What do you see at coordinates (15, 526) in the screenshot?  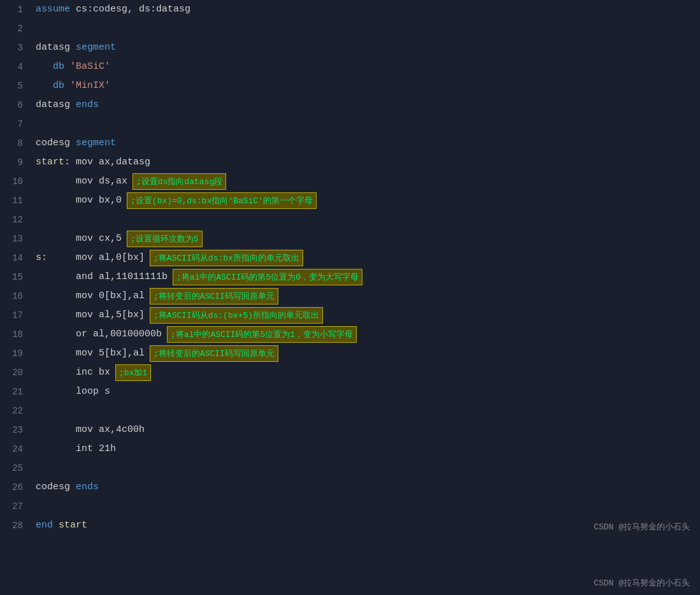 I see `line-num-28: 28` at bounding box center [15, 526].